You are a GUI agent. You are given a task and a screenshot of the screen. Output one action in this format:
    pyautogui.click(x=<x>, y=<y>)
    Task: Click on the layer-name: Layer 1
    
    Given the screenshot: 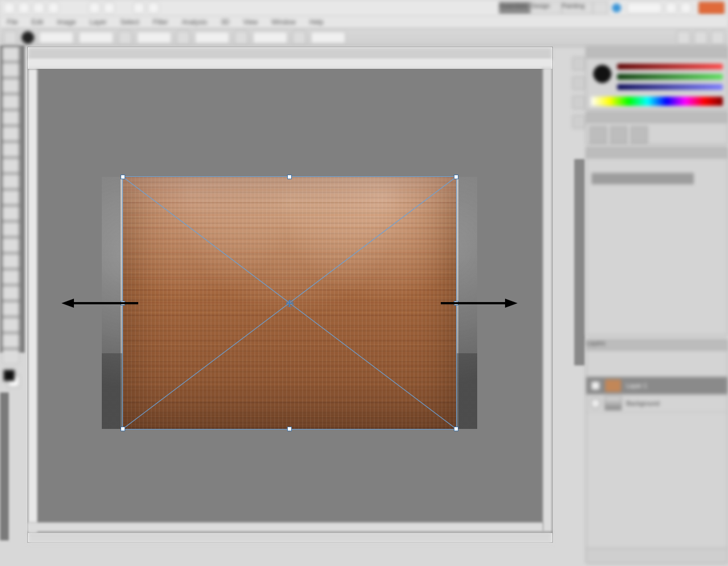 What is the action you would take?
    pyautogui.click(x=637, y=386)
    